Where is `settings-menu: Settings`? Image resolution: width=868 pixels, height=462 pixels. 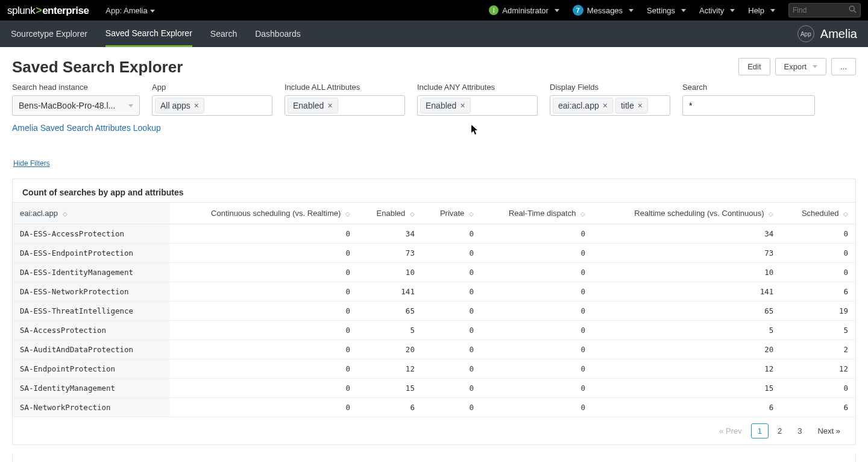 settings-menu: Settings is located at coordinates (667, 11).